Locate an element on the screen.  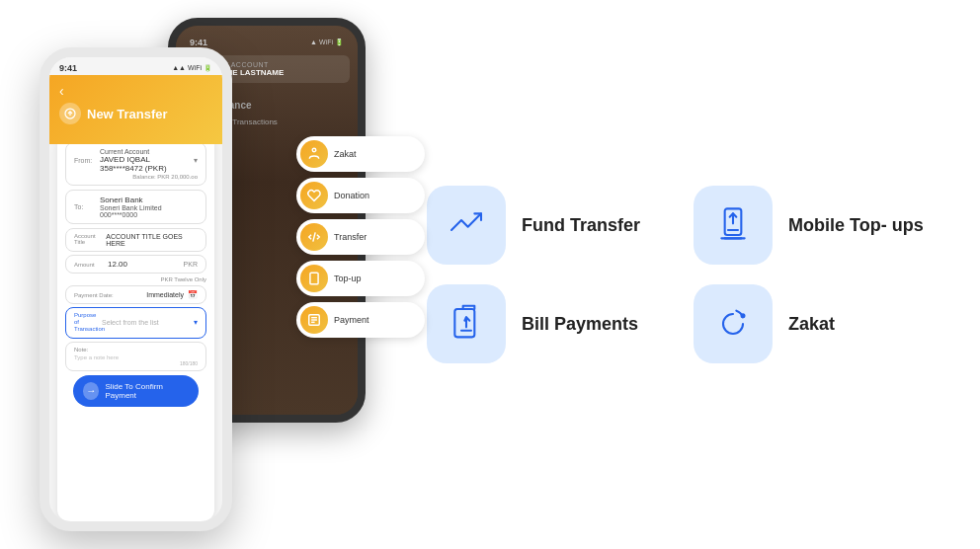
menu-zakat: Zakat is located at coordinates (361, 154).